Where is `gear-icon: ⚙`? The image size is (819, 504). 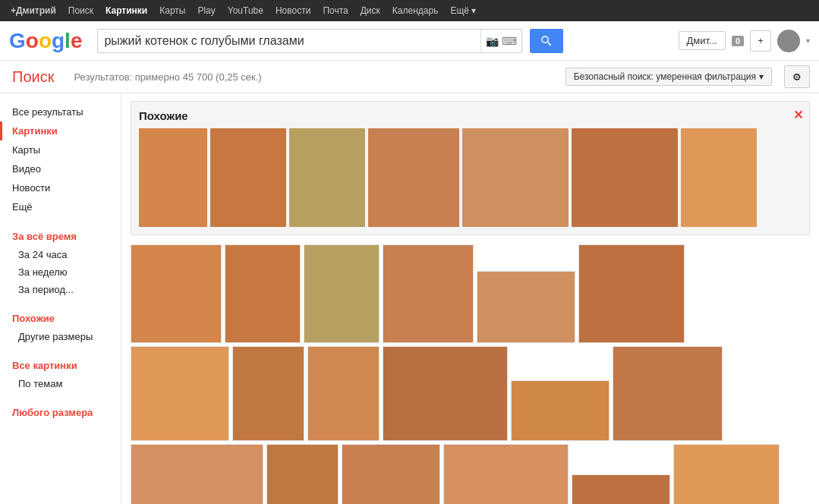
gear-icon: ⚙ is located at coordinates (797, 77).